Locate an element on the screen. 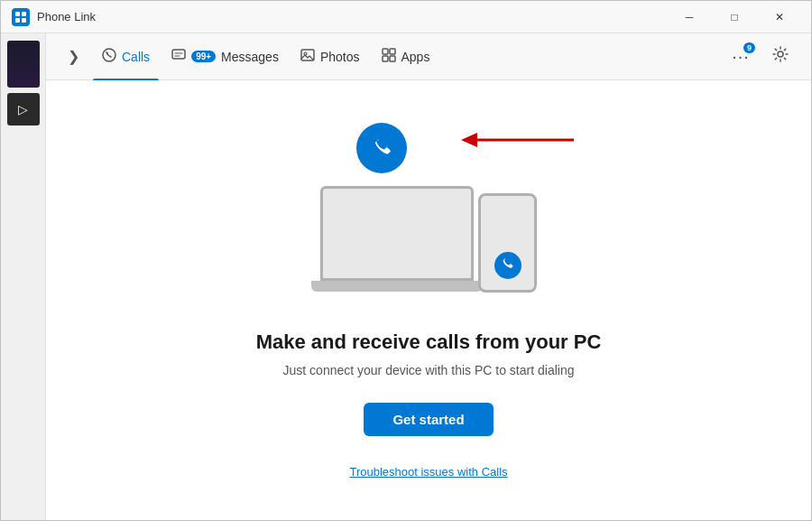  navbar-right: ··· 9 is located at coordinates (761, 57).